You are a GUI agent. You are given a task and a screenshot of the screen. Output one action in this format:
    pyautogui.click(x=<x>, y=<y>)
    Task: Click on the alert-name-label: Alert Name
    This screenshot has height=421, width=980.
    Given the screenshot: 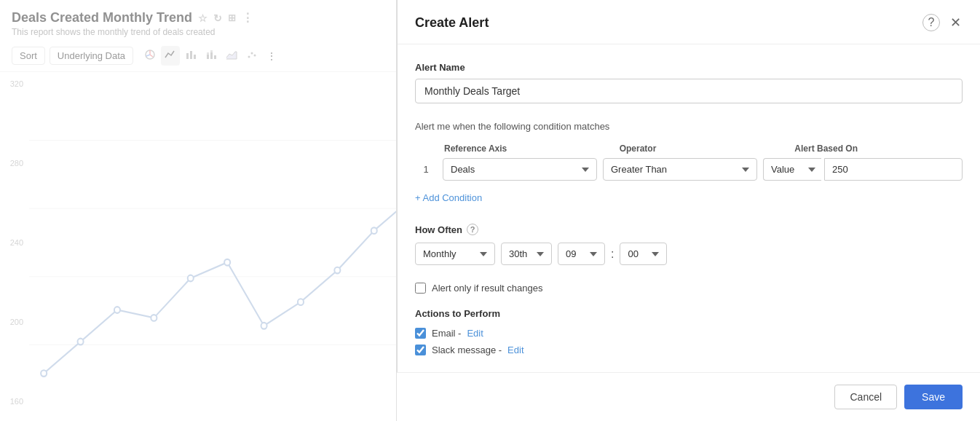 What is the action you would take?
    pyautogui.click(x=689, y=67)
    